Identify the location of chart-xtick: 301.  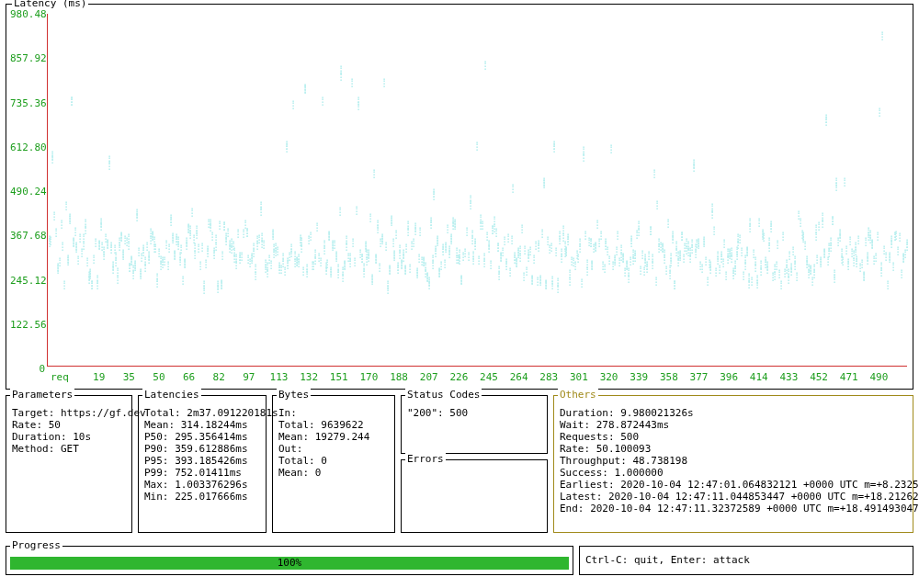
(579, 377).